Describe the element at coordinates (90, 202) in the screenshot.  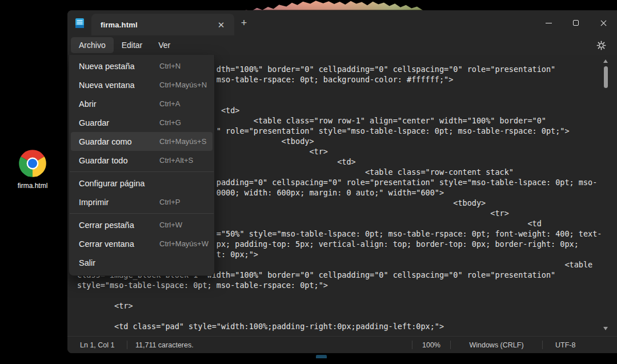
I see `menu-item-label: Imprimir` at that location.